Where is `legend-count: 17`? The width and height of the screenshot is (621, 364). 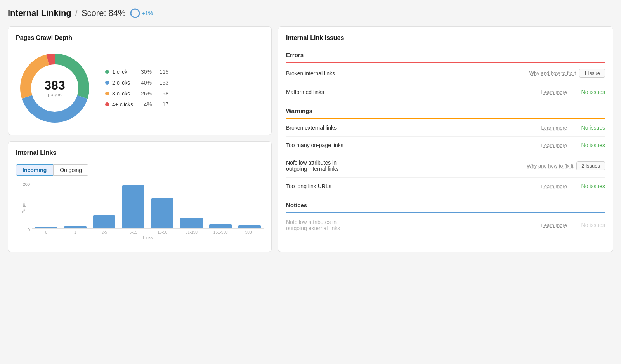 legend-count: 17 is located at coordinates (161, 104).